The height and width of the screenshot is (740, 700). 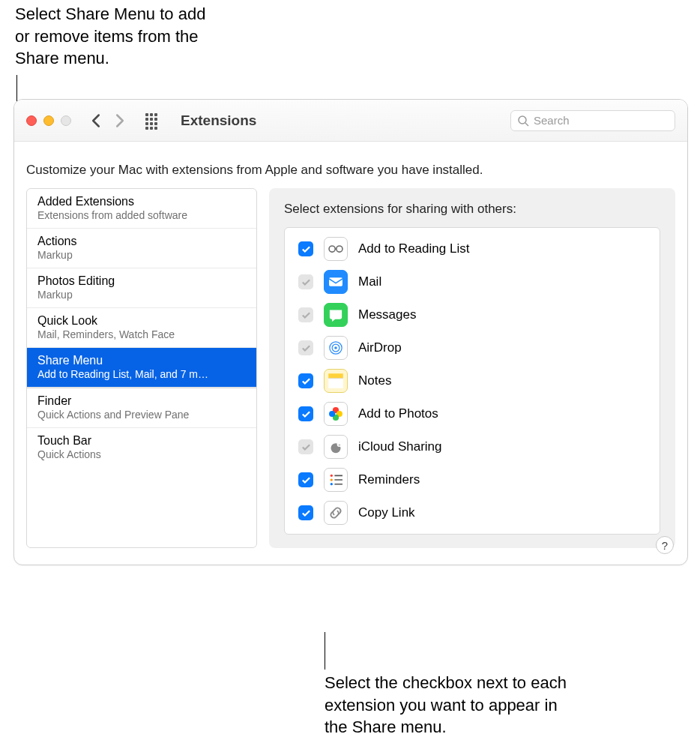 What do you see at coordinates (593, 121) in the screenshot?
I see `search-field: Search` at bounding box center [593, 121].